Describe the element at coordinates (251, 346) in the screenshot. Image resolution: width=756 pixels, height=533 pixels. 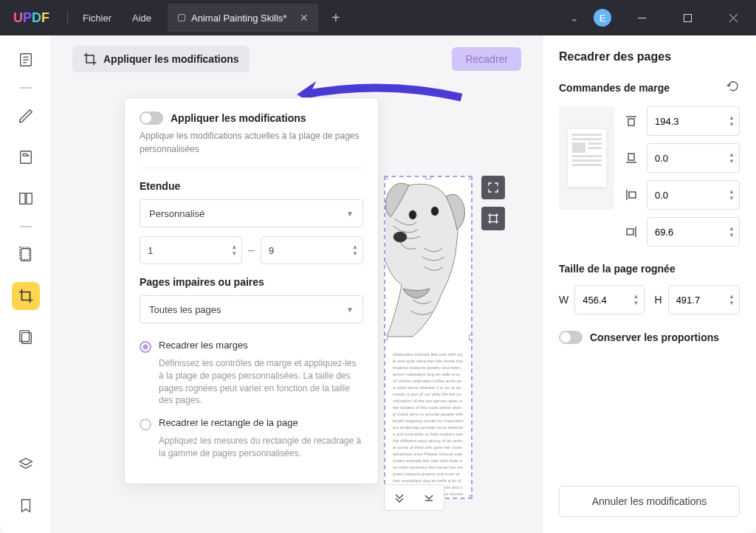
I see `crop-margins-radio: Recadrer les marges` at that location.